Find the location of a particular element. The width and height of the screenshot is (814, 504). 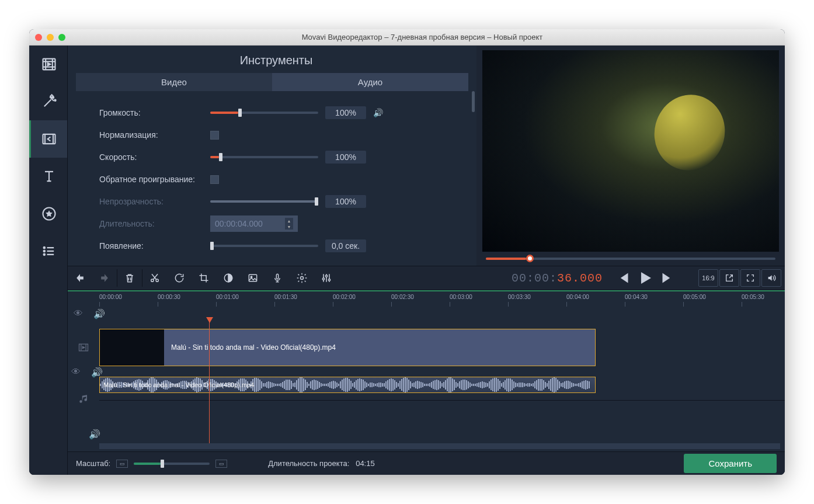

sidebar-item-media is located at coordinates (48, 64).